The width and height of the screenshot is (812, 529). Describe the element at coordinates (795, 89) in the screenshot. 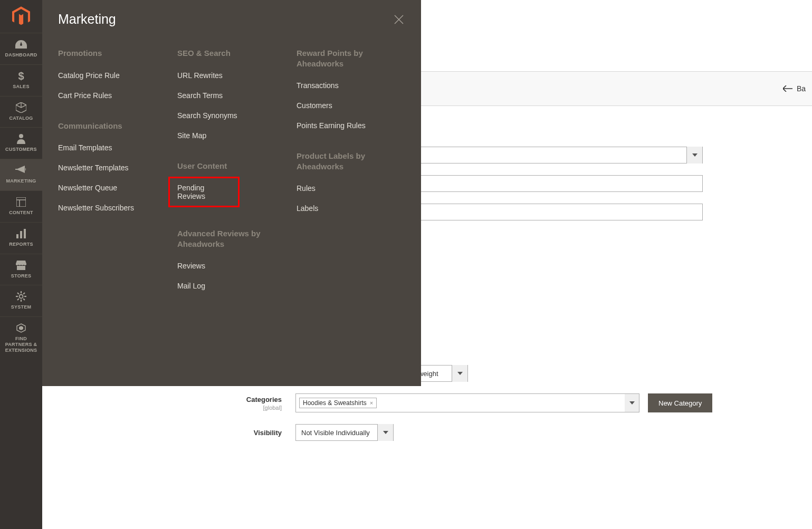

I see `back-button: Ba` at that location.